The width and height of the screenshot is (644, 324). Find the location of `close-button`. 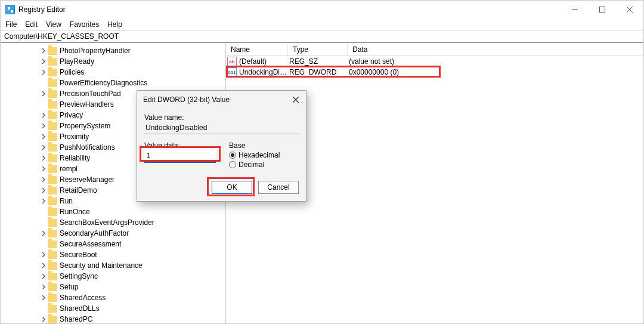

close-button is located at coordinates (630, 10).